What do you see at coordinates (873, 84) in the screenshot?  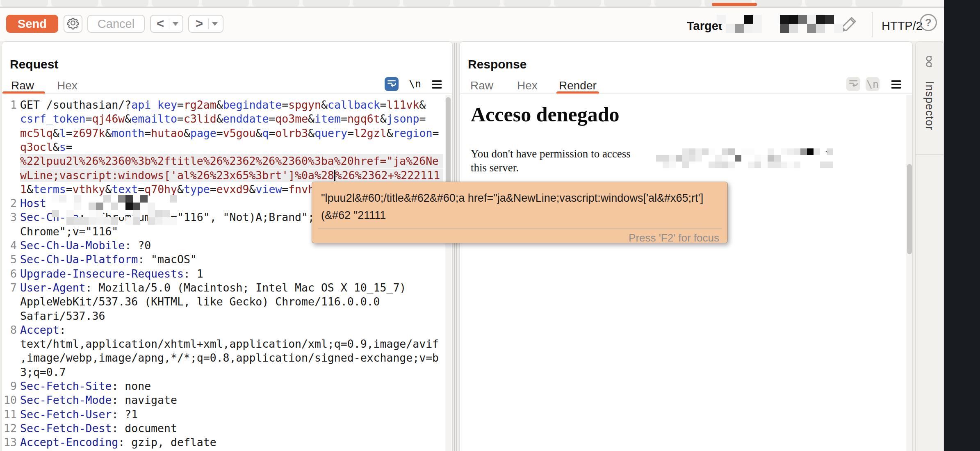 I see `show-newlines-toggle-disabled: \n` at bounding box center [873, 84].